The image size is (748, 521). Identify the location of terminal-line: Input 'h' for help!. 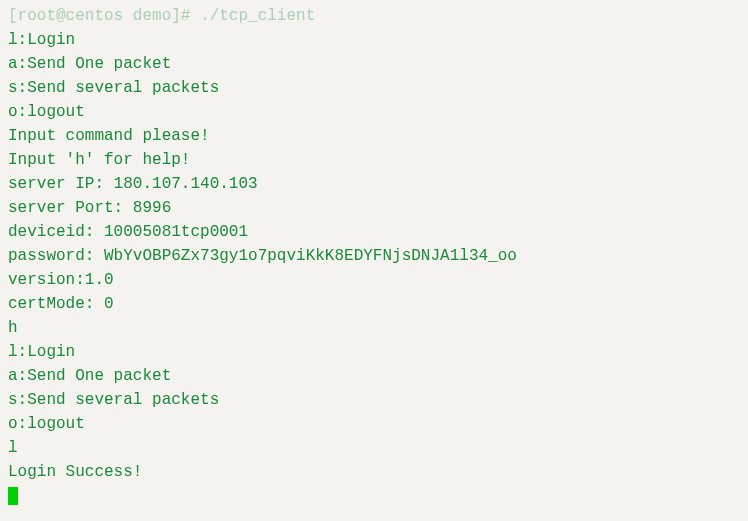
(374, 160).